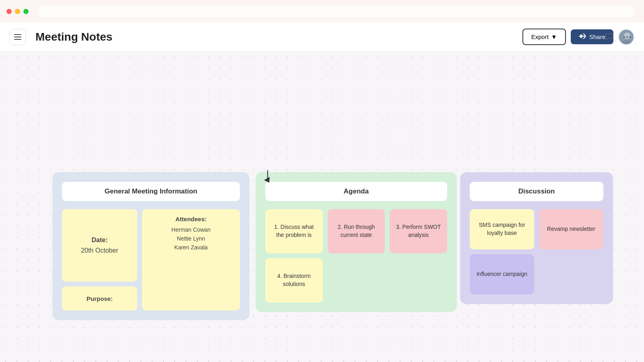 The image size is (644, 362). Describe the element at coordinates (99, 240) in the screenshot. I see `date-label: Date:` at that location.